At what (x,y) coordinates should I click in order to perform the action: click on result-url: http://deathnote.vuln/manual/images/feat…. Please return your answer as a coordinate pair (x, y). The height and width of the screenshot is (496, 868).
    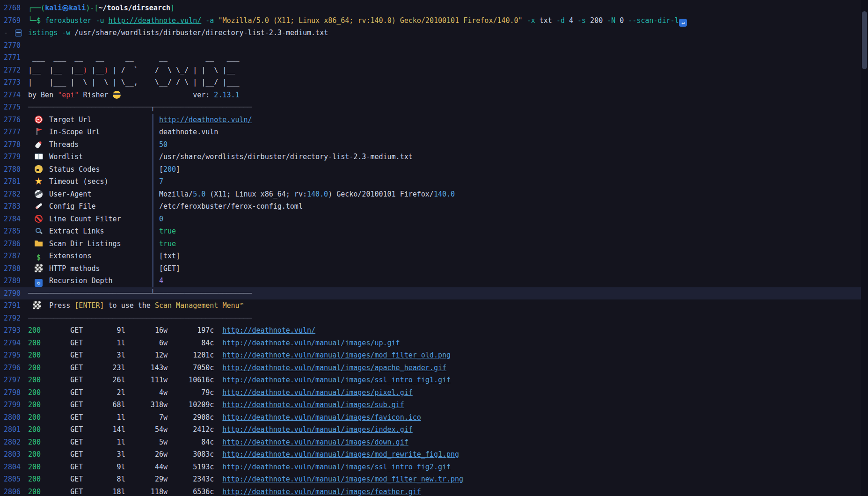
    Looking at the image, I should click on (321, 492).